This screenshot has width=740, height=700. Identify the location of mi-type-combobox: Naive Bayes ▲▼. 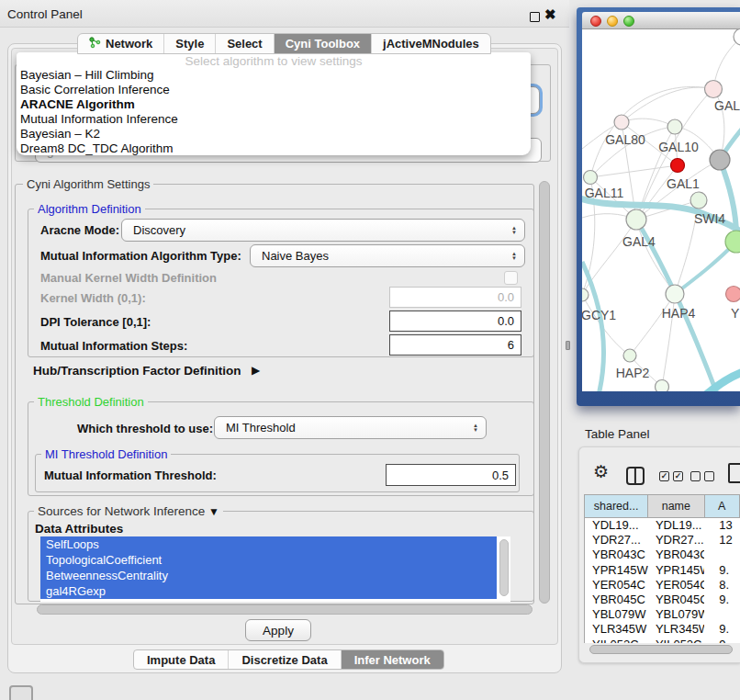
(387, 255).